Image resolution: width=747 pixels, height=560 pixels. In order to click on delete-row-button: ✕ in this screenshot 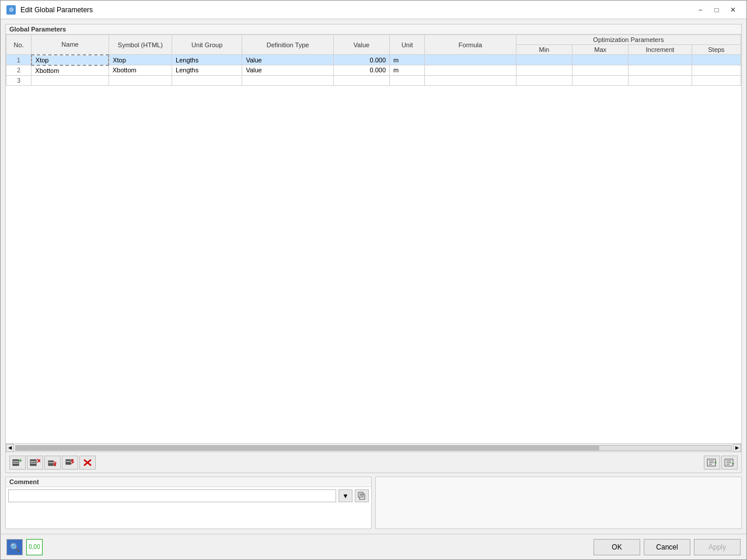, I will do `click(35, 463)`.